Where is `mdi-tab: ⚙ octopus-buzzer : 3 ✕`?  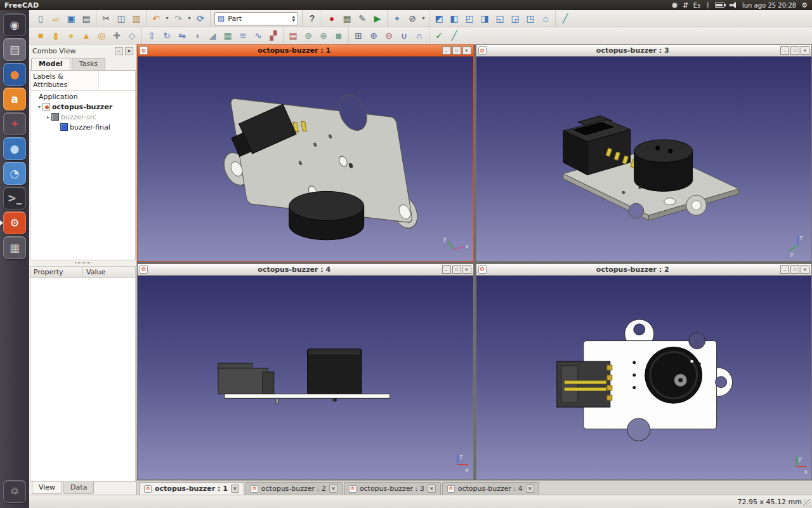
mdi-tab: ⚙ octopus-buzzer : 3 ✕ is located at coordinates (392, 488).